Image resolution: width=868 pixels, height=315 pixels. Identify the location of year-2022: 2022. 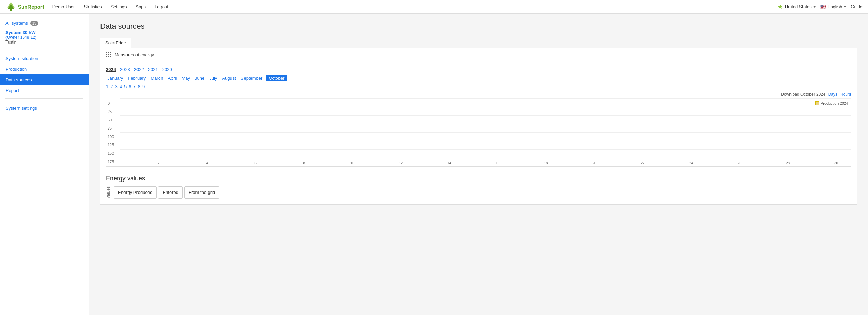
(139, 69).